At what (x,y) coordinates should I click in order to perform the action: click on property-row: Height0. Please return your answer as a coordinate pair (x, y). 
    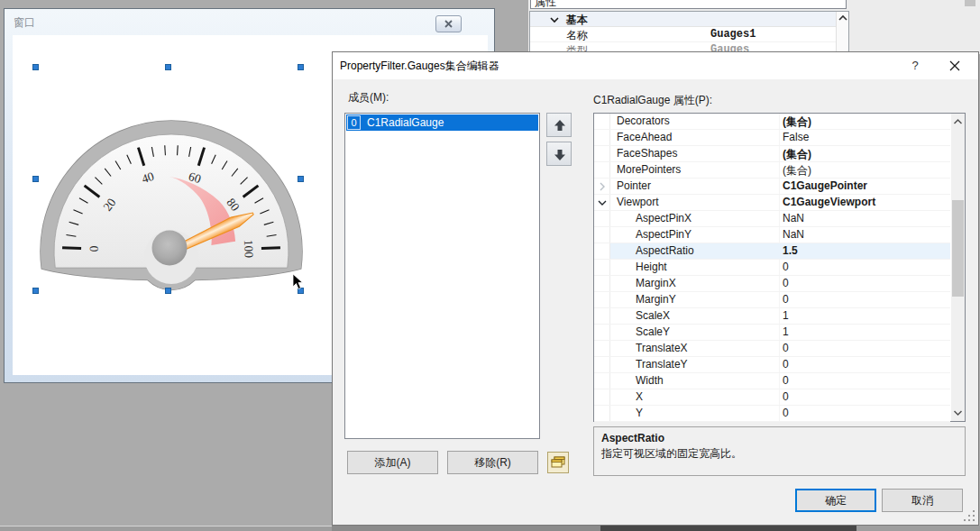
    Looking at the image, I should click on (772, 268).